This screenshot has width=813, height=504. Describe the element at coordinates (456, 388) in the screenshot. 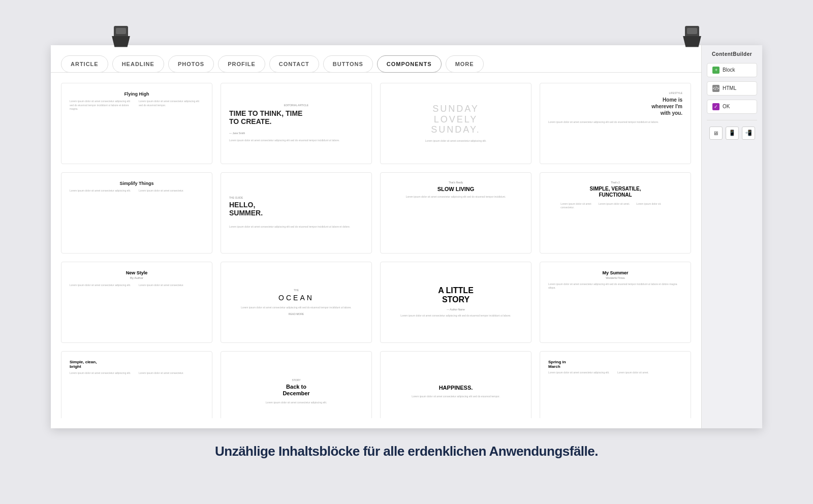

I see `card-title-15: HAPPINESS.` at that location.